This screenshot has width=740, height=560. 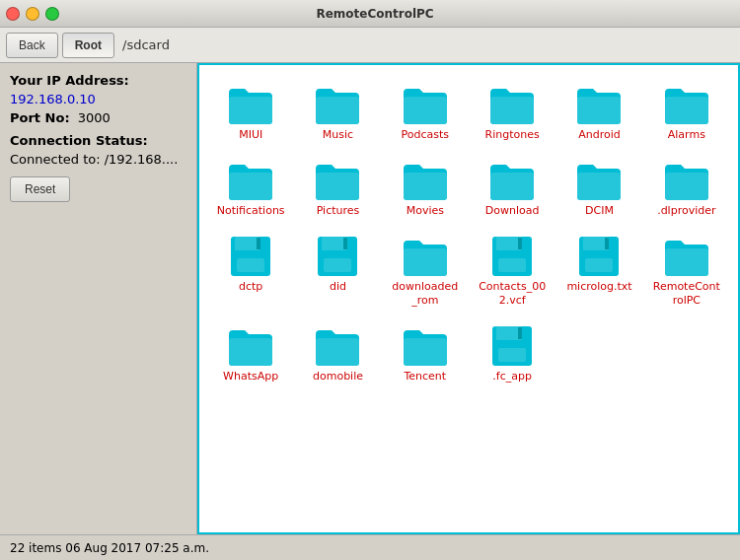 I want to click on reset-button: Reset, so click(x=39, y=189).